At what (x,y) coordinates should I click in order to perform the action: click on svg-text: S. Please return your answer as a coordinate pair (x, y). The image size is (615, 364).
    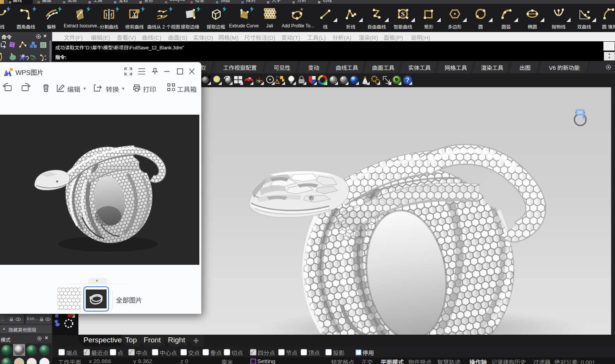
    Looking at the image, I should click on (403, 14).